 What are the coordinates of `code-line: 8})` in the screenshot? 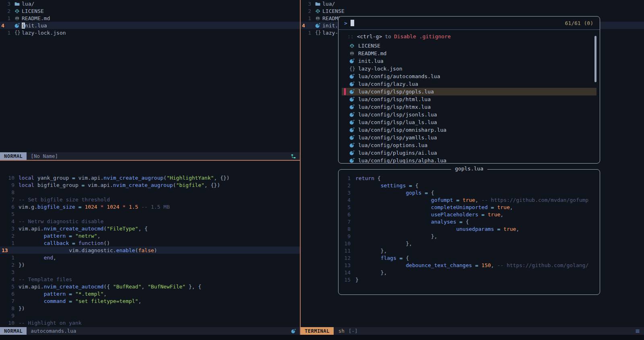 It's located at (150, 308).